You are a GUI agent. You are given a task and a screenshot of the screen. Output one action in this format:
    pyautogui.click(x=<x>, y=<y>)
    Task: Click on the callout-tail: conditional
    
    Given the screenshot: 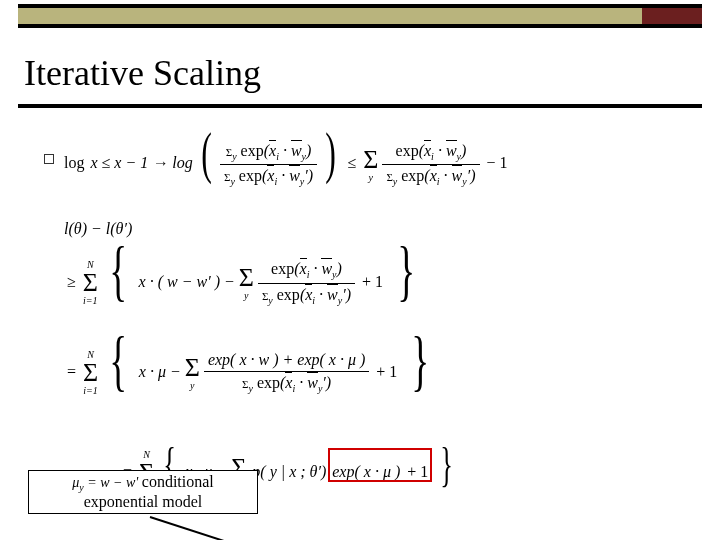 What is the action you would take?
    pyautogui.click(x=178, y=482)
    